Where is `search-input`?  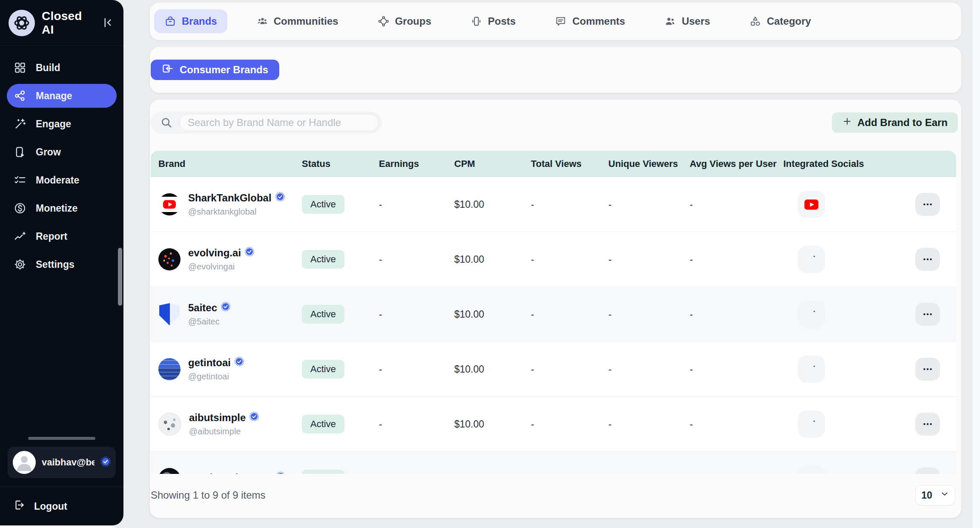 search-input is located at coordinates (279, 123).